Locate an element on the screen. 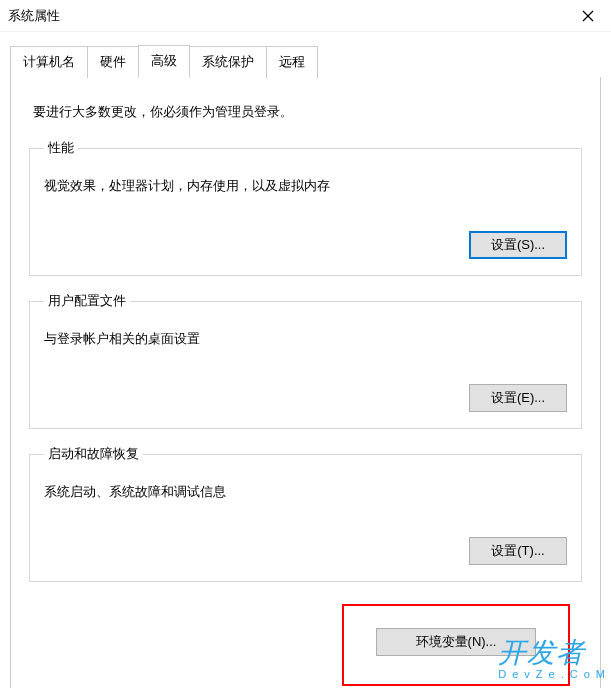 This screenshot has width=611, height=688. startup-recovery-desc: 系统启动、系统故障和调试信息 is located at coordinates (306, 492).